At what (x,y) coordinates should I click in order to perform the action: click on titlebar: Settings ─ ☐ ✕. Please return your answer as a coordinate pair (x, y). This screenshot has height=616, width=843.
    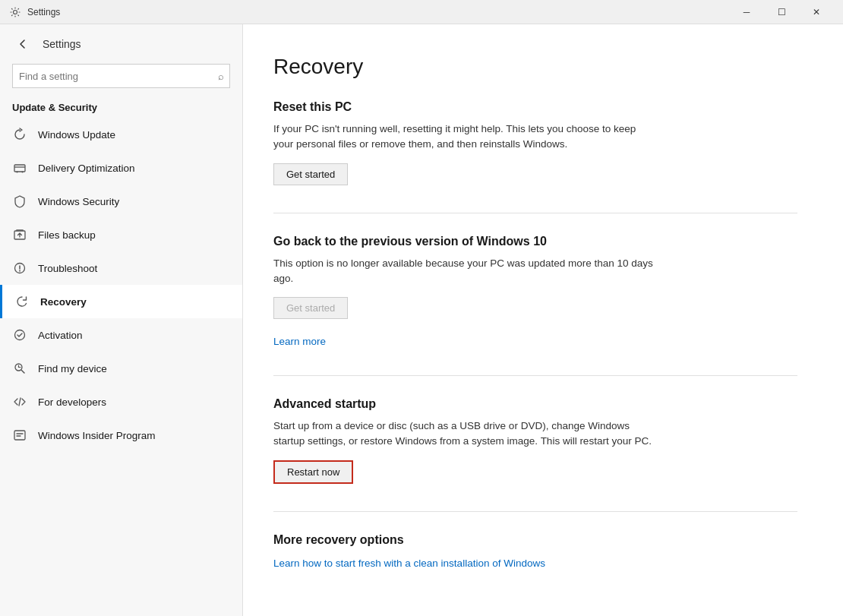
    Looking at the image, I should click on (422, 12).